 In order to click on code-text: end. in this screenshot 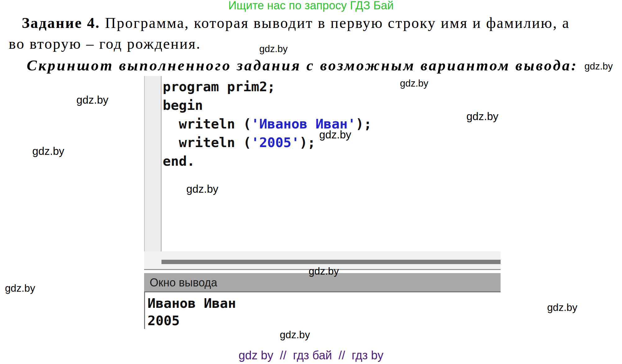, I will do `click(179, 161)`.